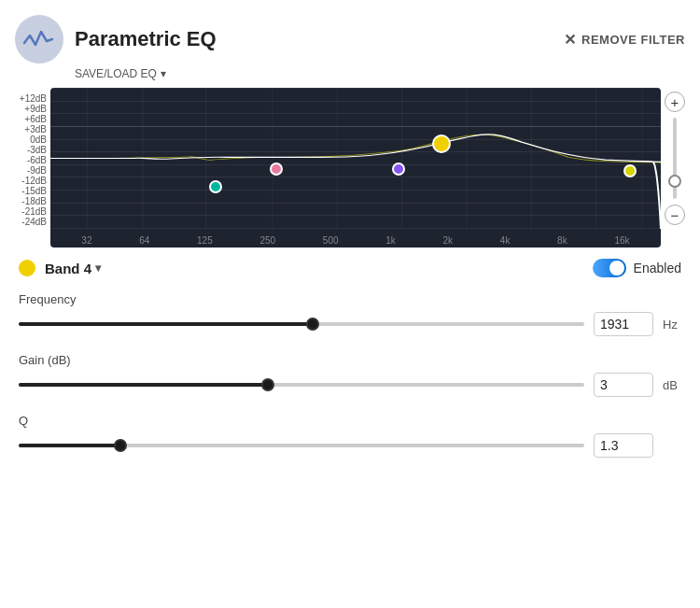 The image size is (700, 608). What do you see at coordinates (268, 385) in the screenshot?
I see `gain-slider-thumb` at bounding box center [268, 385].